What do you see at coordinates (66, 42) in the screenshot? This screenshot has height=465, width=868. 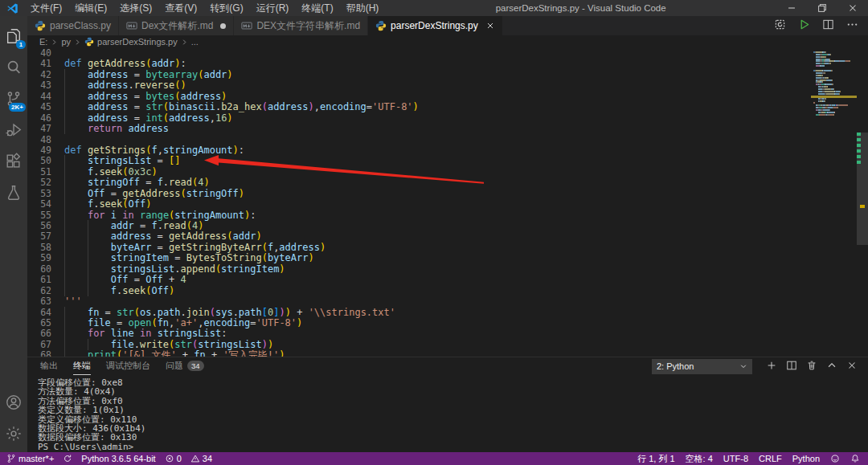 I see `breadcrumb-item: py` at bounding box center [66, 42].